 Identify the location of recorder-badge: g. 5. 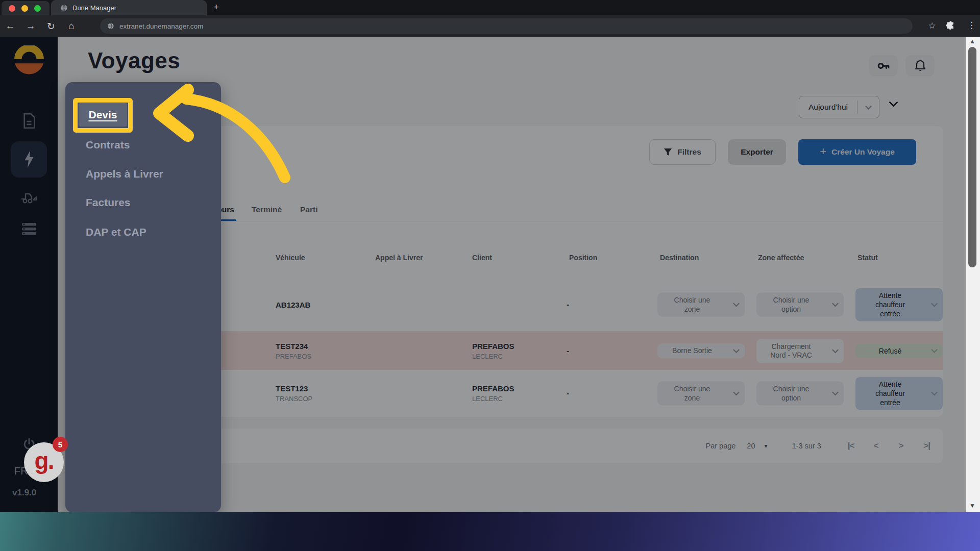
(44, 462).